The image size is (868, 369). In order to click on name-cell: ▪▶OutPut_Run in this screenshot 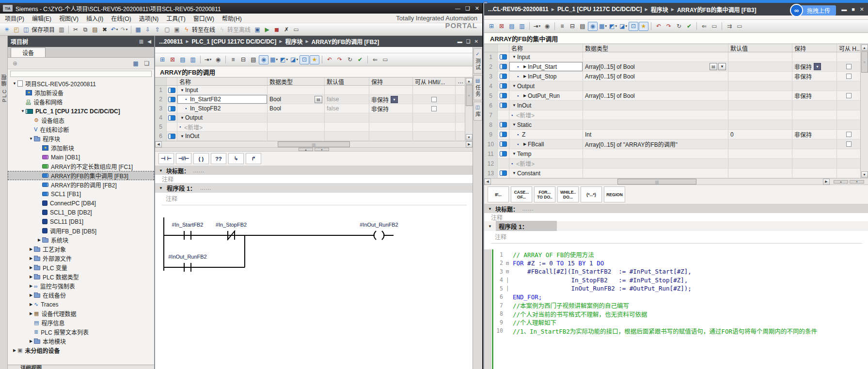, I will do `click(546, 96)`.